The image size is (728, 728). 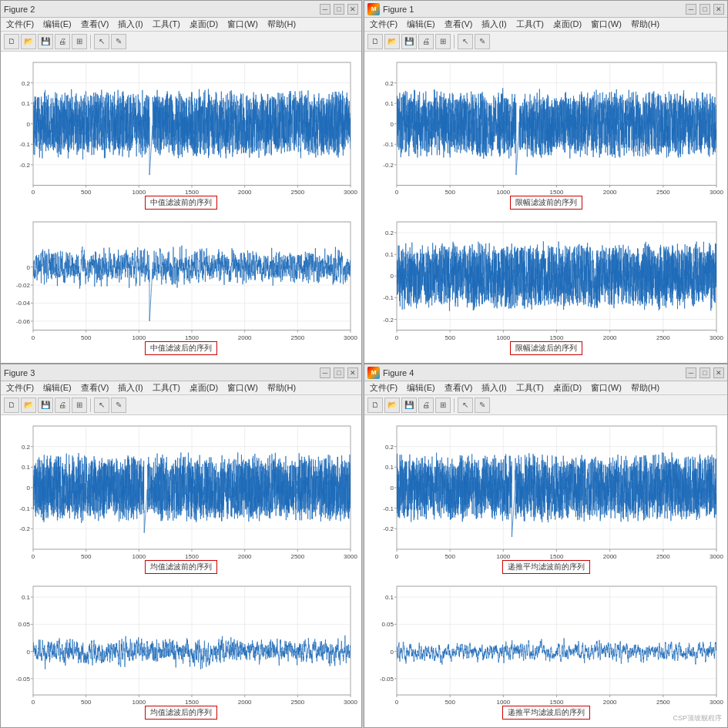 What do you see at coordinates (545, 373) in the screenshot?
I see `figure-4-titlebar: M Figure 4 ─ □ ✕` at bounding box center [545, 373].